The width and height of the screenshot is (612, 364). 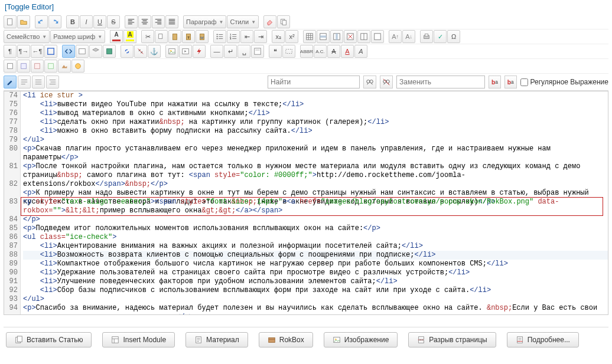 What do you see at coordinates (270, 22) in the screenshot?
I see `eraser-icon` at bounding box center [270, 22].